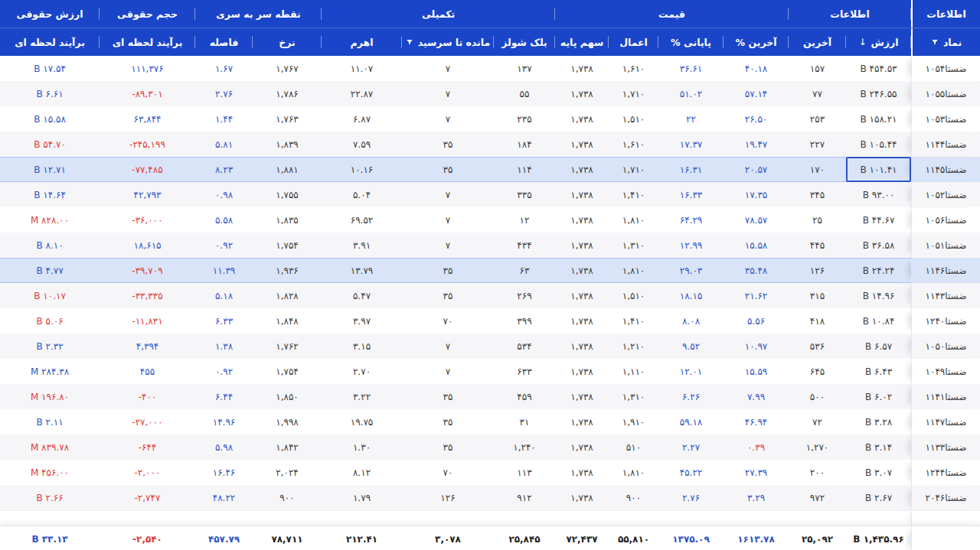 The width and height of the screenshot is (980, 550). I want to click on col-header-base-share: سهم پایه, so click(582, 42).